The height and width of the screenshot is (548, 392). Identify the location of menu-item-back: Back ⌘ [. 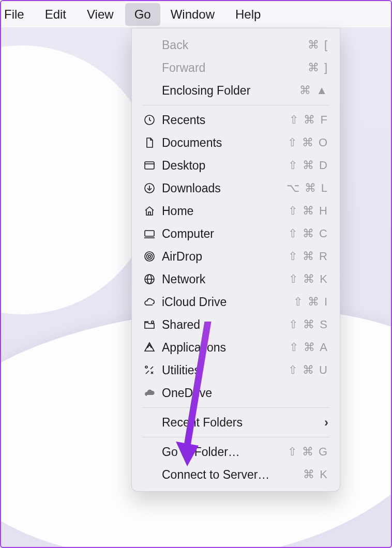
(236, 45).